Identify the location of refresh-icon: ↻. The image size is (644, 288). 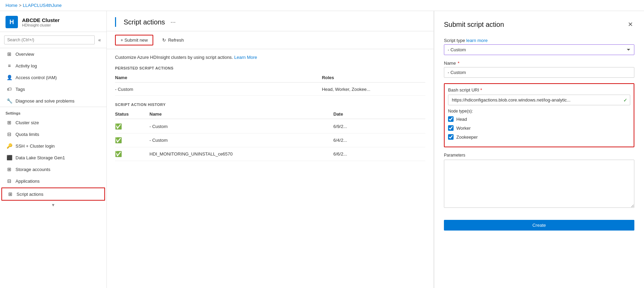
(164, 40).